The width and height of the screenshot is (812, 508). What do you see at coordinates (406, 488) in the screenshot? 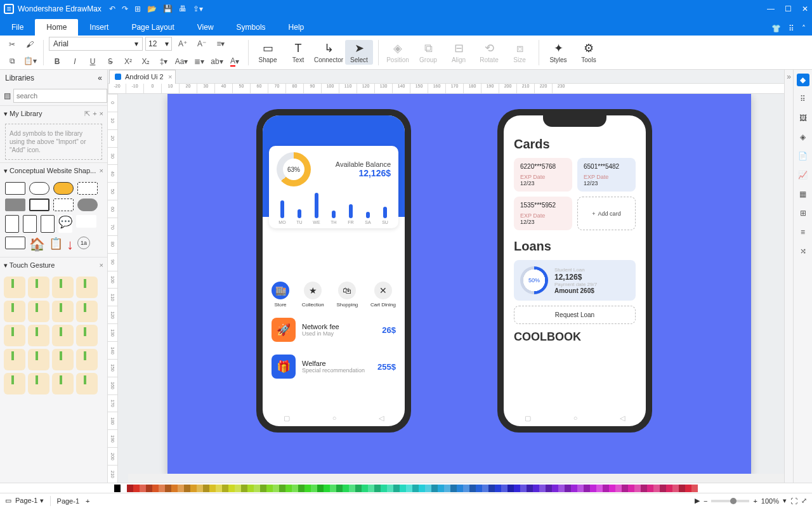
I see `color-palette-bar` at bounding box center [406, 488].